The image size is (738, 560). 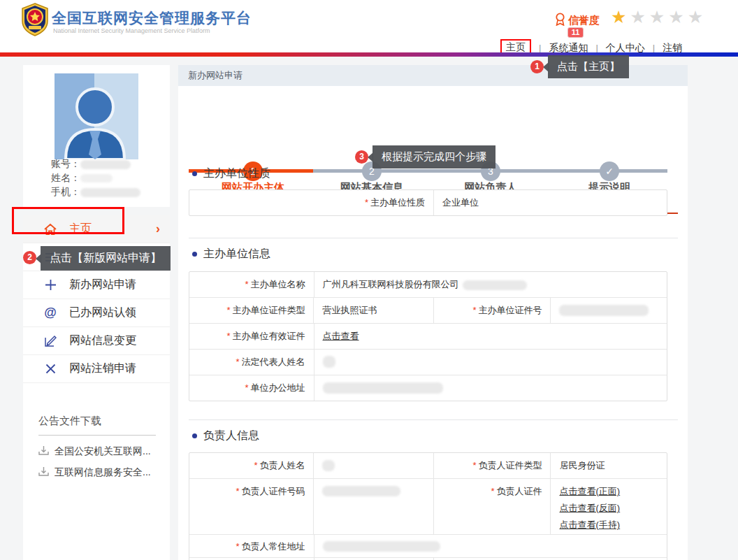 What do you see at coordinates (312, 203) in the screenshot?
I see `field-label: *主办单位性质` at bounding box center [312, 203].